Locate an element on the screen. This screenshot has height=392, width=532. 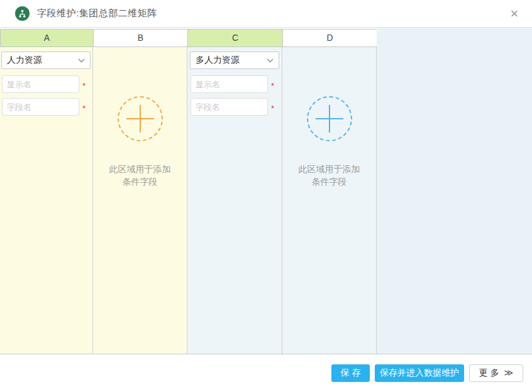
field-type-select-c: 多人力资源 is located at coordinates (235, 60).